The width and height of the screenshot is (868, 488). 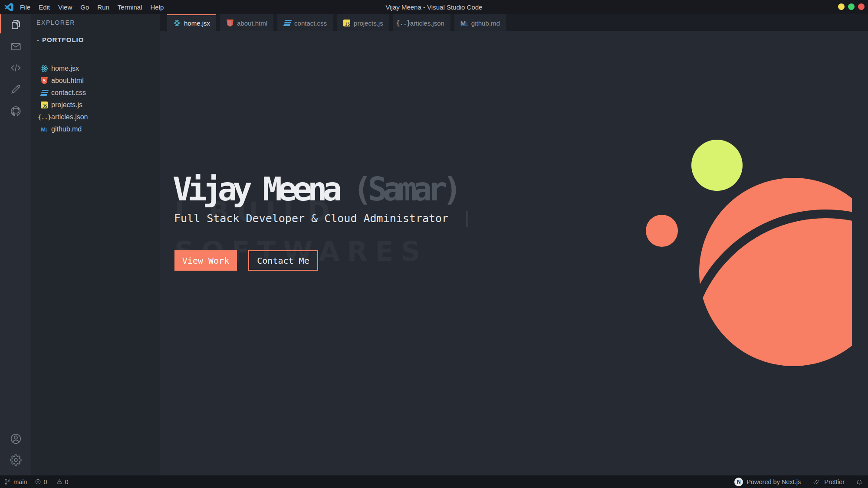 I want to click on tab-projects-js: JS projects.js, so click(x=363, y=23).